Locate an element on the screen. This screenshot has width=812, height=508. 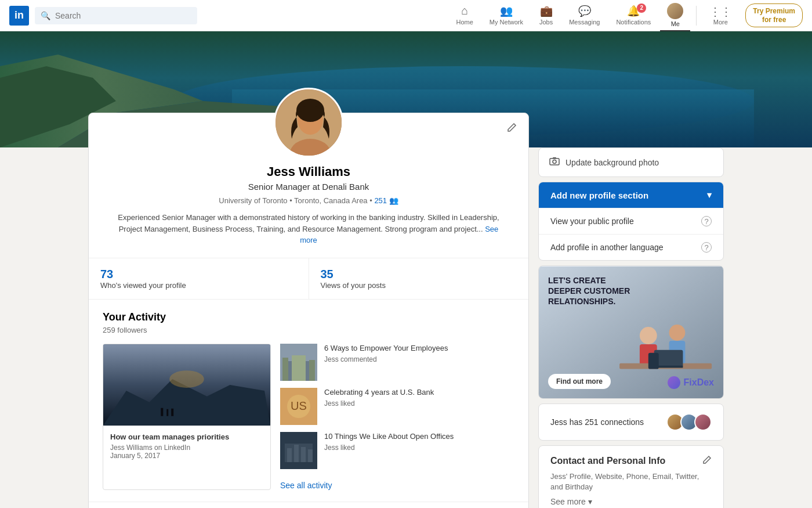
view-public-profile-link: View your public profile ? is located at coordinates (631, 221).